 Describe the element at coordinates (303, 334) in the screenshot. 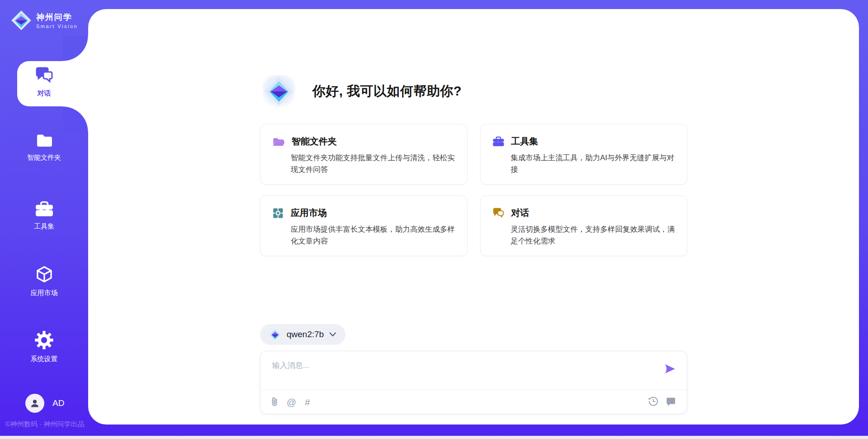

I see `model-selector: qwen2:7b` at that location.